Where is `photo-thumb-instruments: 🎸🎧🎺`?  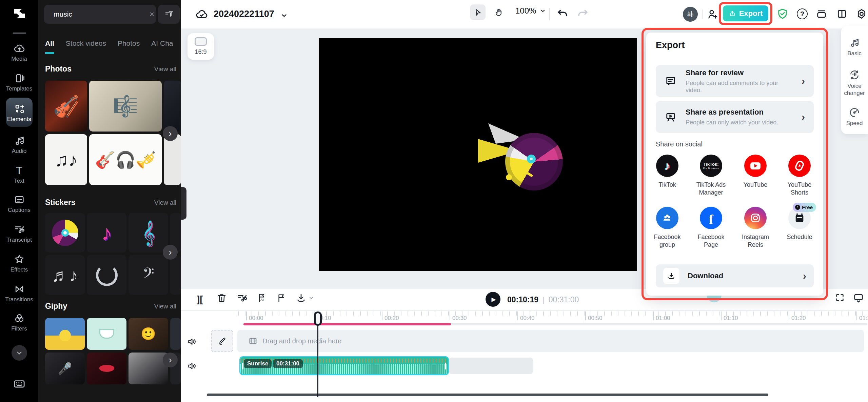
photo-thumb-instruments: 🎸🎧🎺 is located at coordinates (125, 160).